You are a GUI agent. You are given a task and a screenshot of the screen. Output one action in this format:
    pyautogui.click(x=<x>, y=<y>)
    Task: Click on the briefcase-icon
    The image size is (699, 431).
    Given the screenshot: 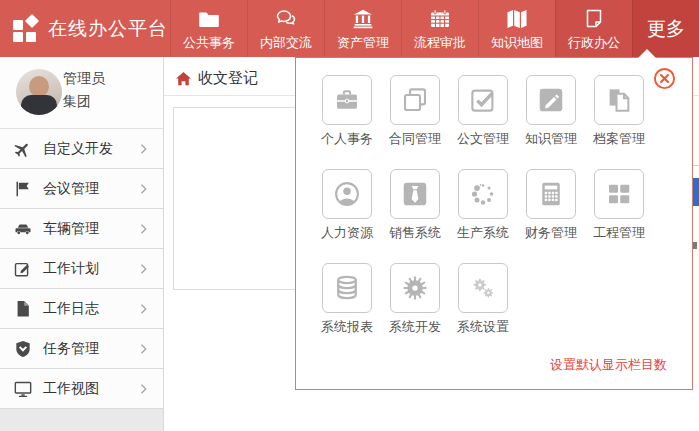 What is the action you would take?
    pyautogui.click(x=347, y=100)
    